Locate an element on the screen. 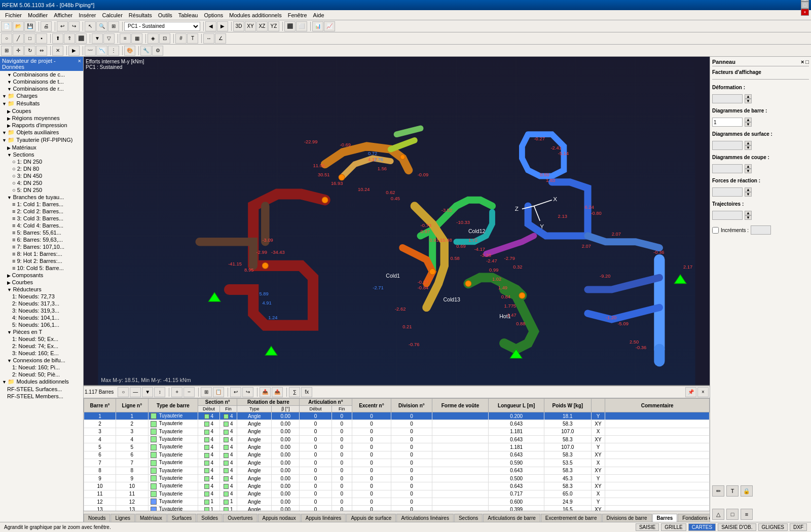  tab-solides: Solides is located at coordinates (210, 518).